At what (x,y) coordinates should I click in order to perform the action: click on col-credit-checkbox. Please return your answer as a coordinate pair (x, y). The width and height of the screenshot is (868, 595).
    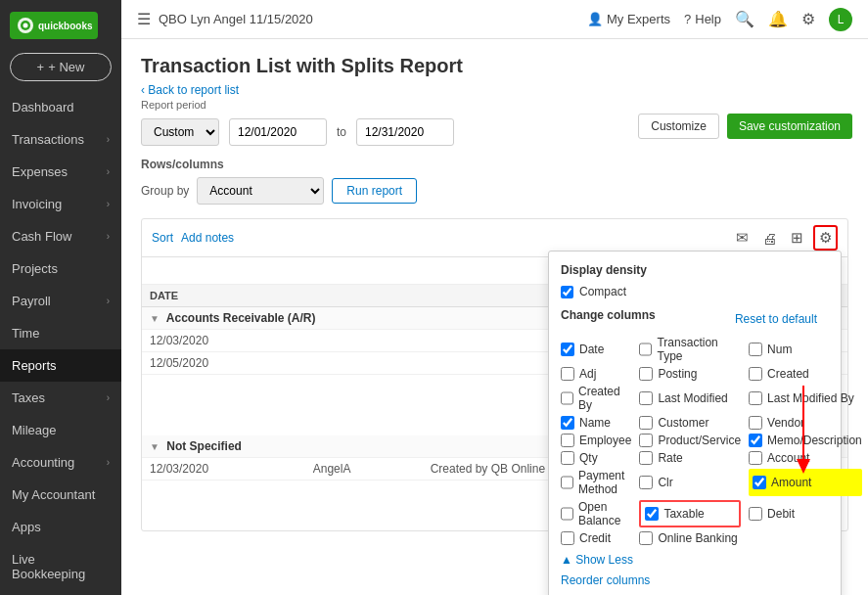
    Looking at the image, I should click on (568, 538).